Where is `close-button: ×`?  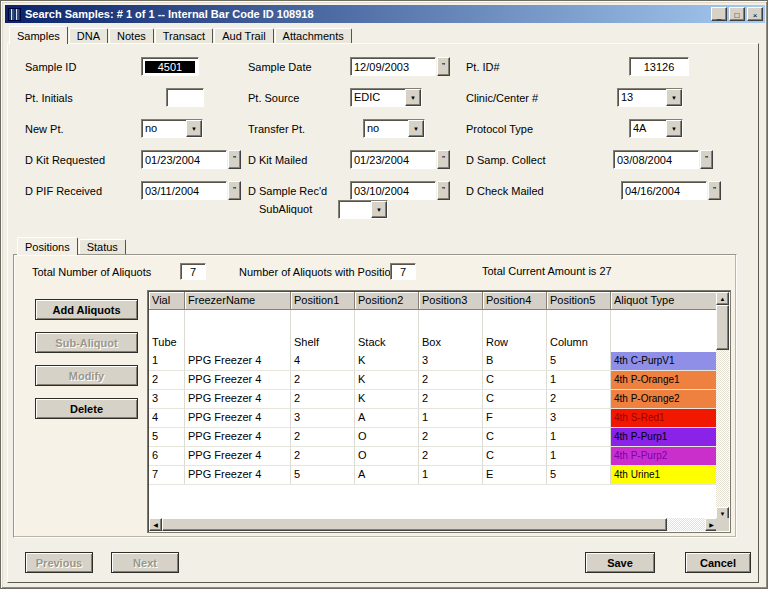 close-button: × is located at coordinates (755, 14).